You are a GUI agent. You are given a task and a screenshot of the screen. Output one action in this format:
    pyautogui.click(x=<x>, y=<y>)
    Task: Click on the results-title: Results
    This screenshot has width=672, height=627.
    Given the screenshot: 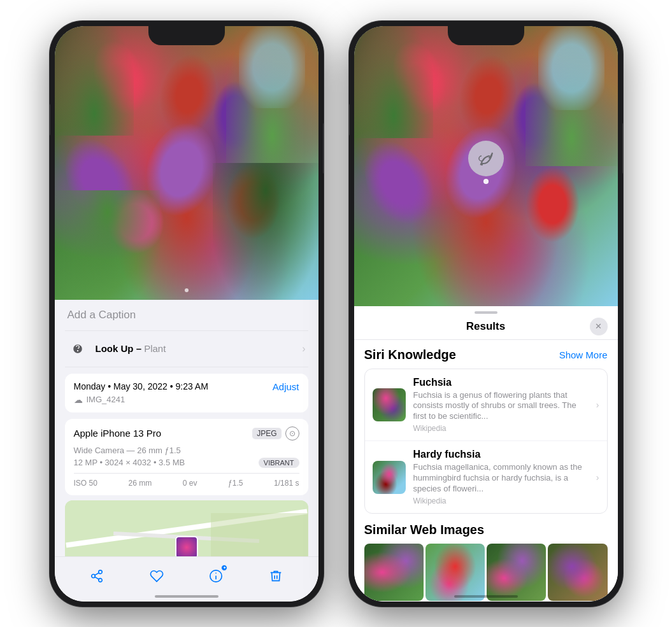 What is the action you would take?
    pyautogui.click(x=485, y=327)
    